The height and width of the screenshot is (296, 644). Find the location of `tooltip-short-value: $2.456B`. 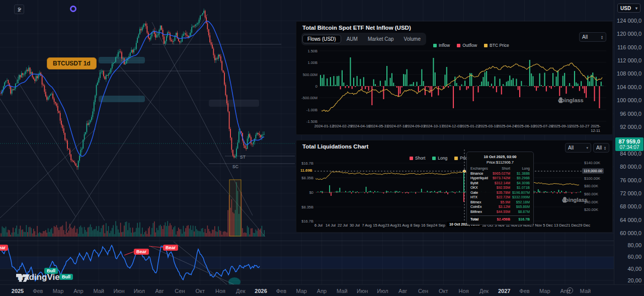

tooltip-short-value: $2.456B is located at coordinates (501, 219).